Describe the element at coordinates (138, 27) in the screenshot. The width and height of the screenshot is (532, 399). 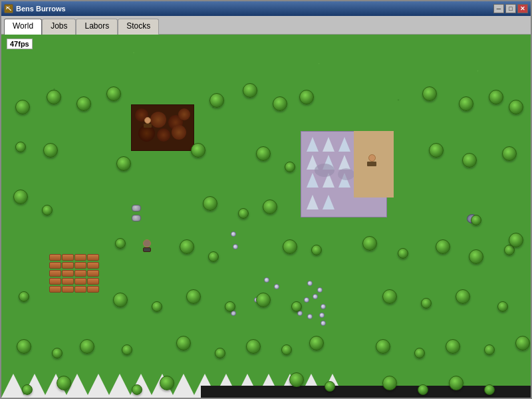
I see `tab-stocks: Stocks` at that location.